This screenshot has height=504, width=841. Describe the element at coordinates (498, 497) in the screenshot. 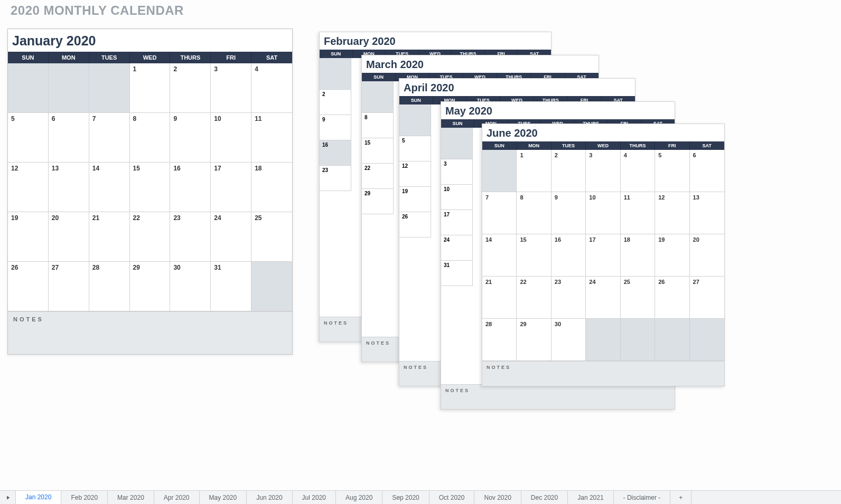

I see `sheet-tab: Nov 2020` at that location.